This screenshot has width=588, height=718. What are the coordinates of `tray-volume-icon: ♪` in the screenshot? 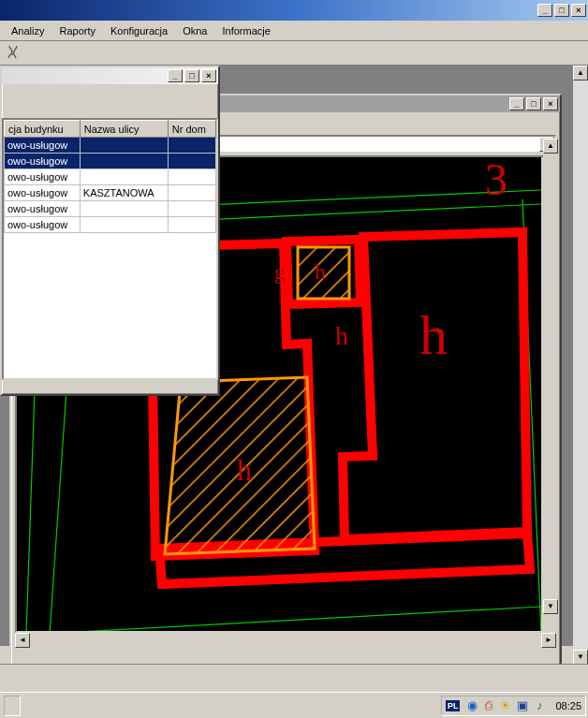 It's located at (539, 706).